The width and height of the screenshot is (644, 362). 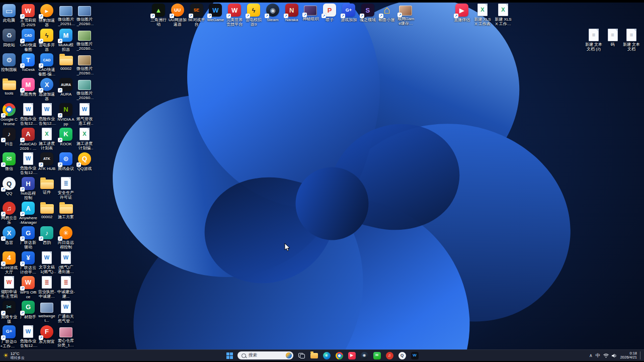 I want to click on desktop-icon-img-weixin-2026030a: 微信图片_2026030..., so click(x=85, y=40).